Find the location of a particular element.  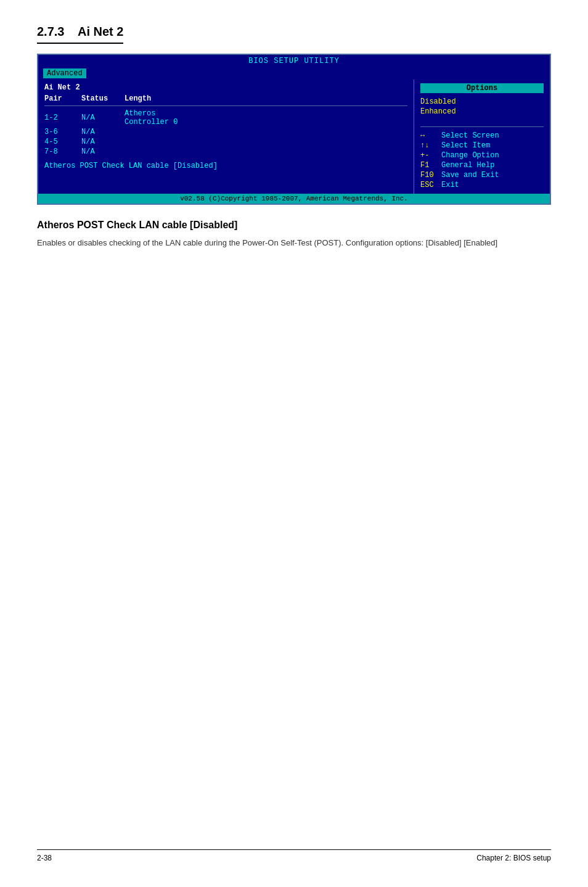

status-3-6: N/A is located at coordinates (103, 132).